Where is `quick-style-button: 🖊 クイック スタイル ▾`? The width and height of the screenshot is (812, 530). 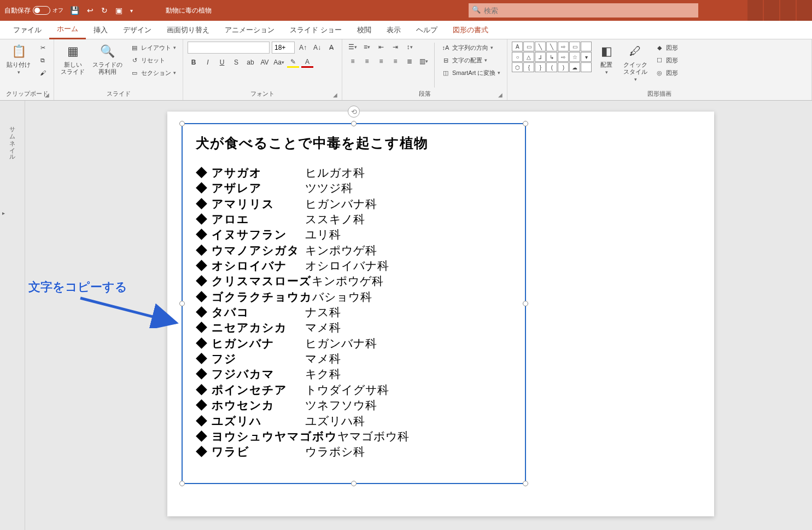
quick-style-button: 🖊 クイック スタイル ▾ is located at coordinates (635, 62).